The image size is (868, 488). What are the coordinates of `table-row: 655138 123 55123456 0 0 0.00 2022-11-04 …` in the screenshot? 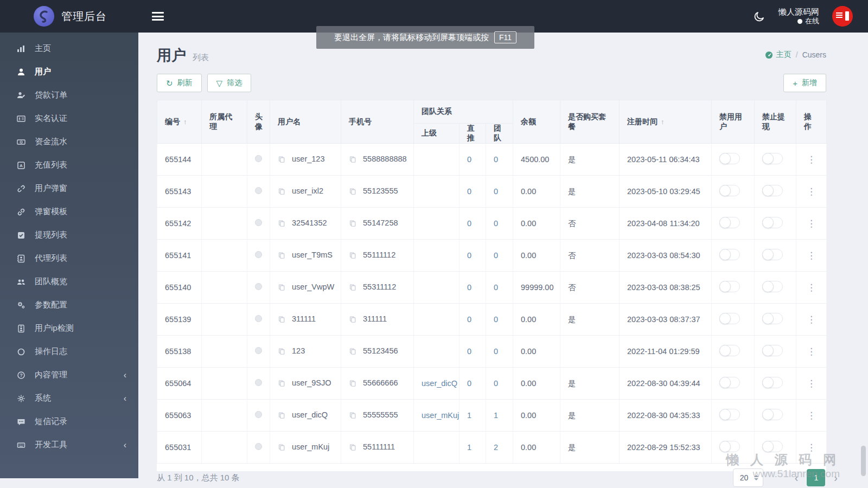 It's located at (492, 351).